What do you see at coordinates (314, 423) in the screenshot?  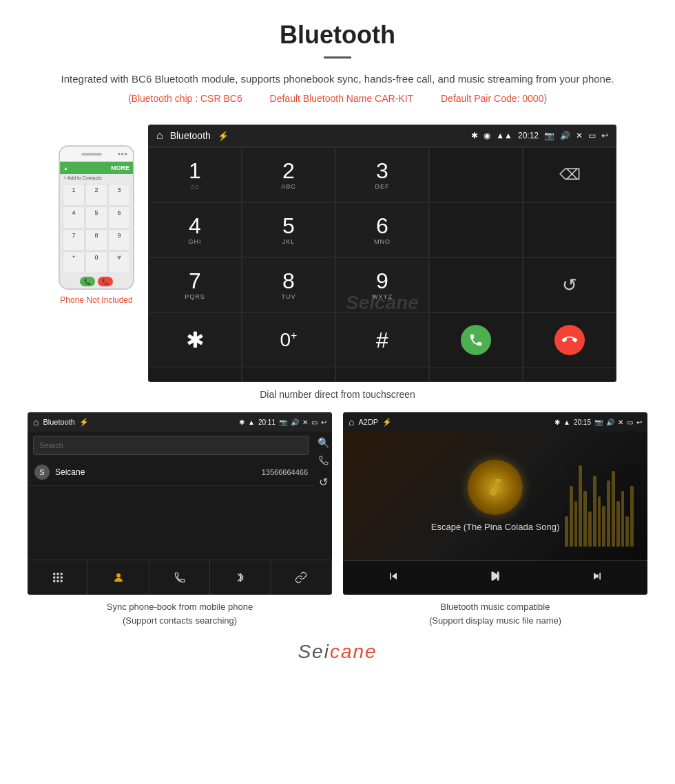 I see `pb-window-icon: ▭` at bounding box center [314, 423].